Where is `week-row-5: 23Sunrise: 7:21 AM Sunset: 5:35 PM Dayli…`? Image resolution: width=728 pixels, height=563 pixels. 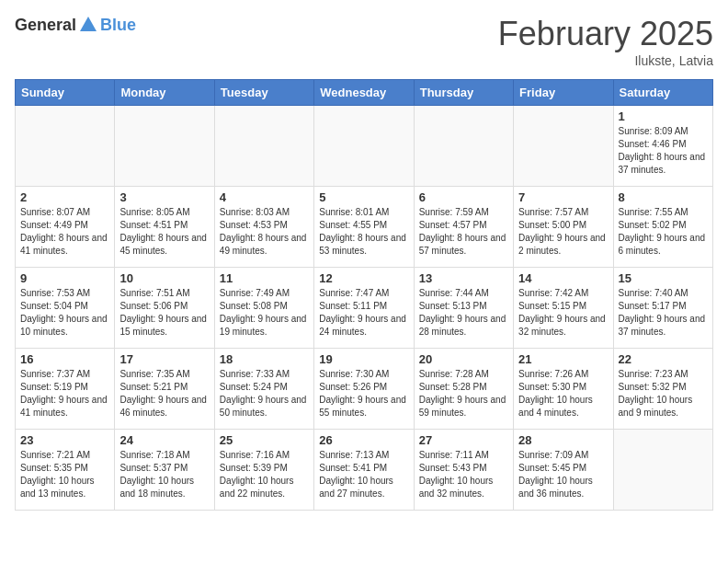
week-row-5: 23Sunrise: 7:21 AM Sunset: 5:35 PM Dayli… is located at coordinates (364, 470).